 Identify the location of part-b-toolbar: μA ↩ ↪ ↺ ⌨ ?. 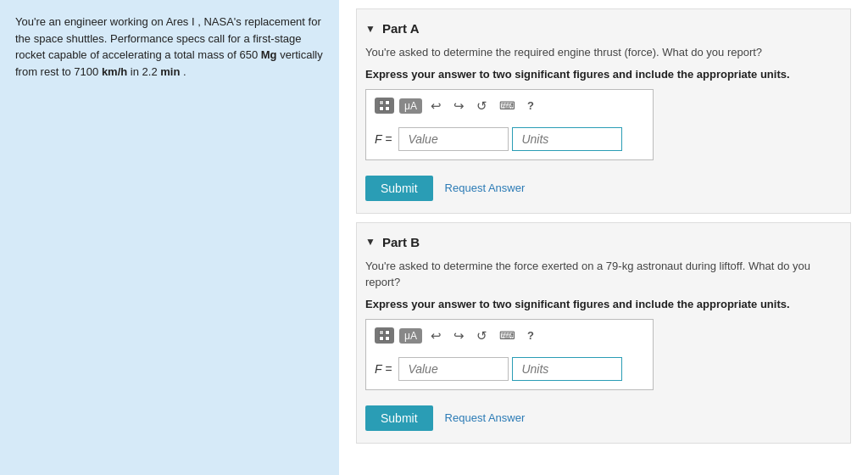
(509, 338).